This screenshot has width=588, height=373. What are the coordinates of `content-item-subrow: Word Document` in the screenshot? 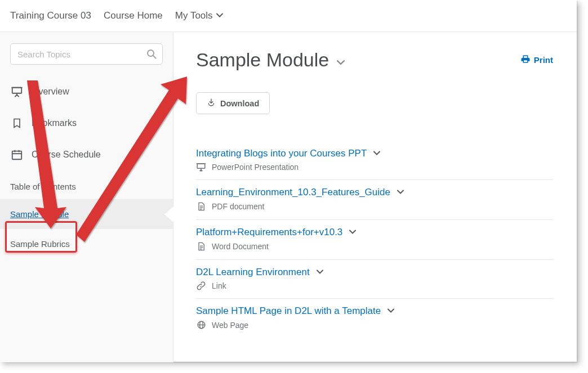 It's located at (375, 246).